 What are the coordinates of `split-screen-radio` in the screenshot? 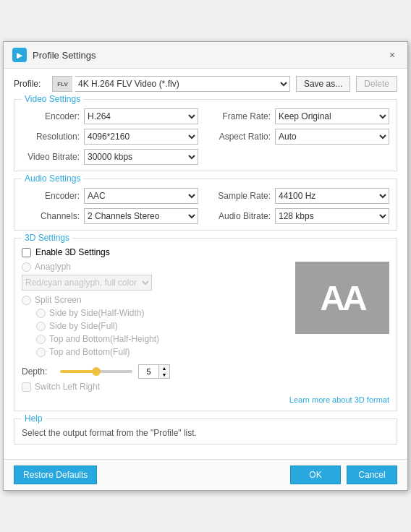 It's located at (26, 301).